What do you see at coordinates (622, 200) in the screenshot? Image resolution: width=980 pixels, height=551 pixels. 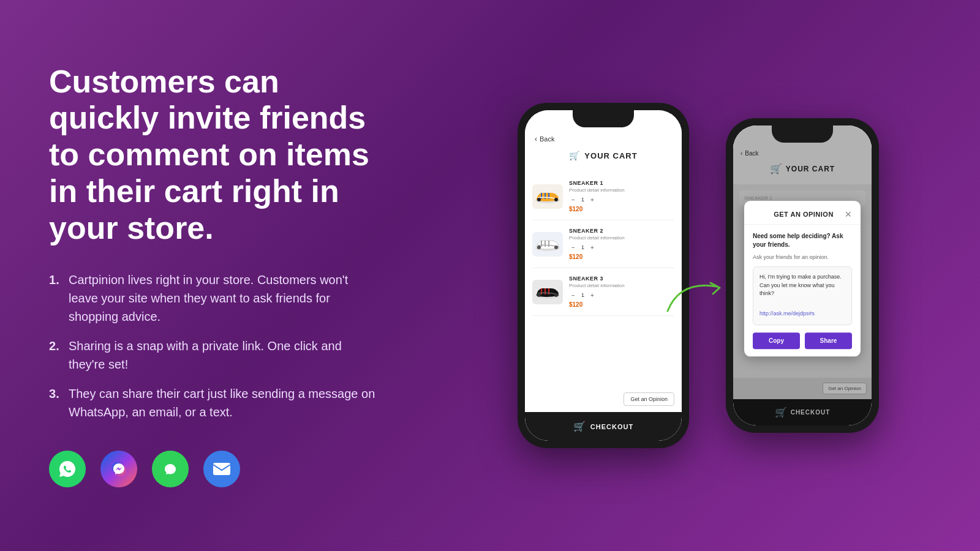 I see `cart-item-1-qty: − 1 +` at bounding box center [622, 200].